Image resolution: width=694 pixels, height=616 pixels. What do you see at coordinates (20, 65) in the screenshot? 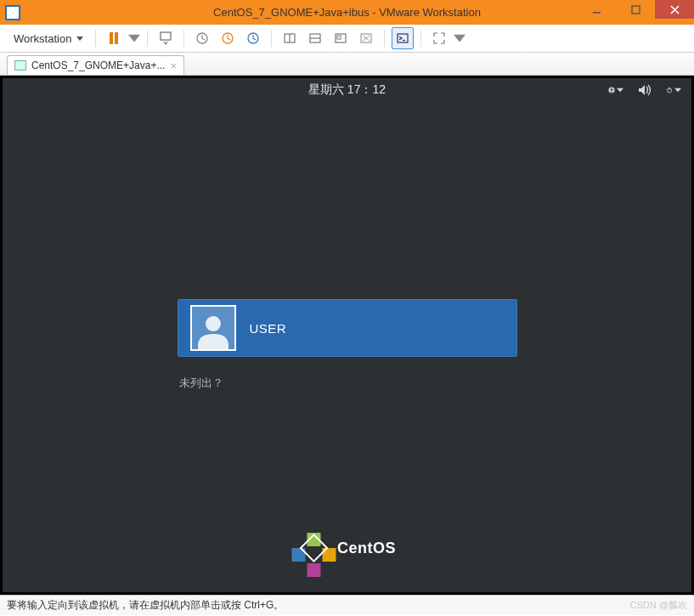
I see `vm-tab-icon` at bounding box center [20, 65].